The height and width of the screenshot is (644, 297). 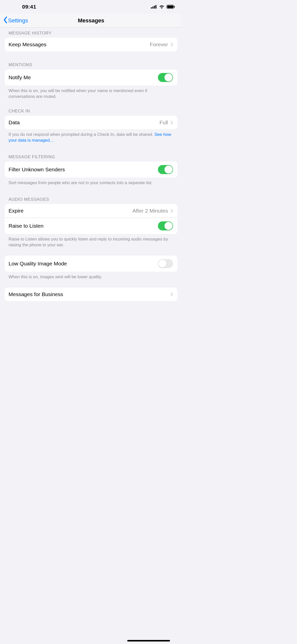 I want to click on row-raise-to-listen: Raise to Listen, so click(x=91, y=226).